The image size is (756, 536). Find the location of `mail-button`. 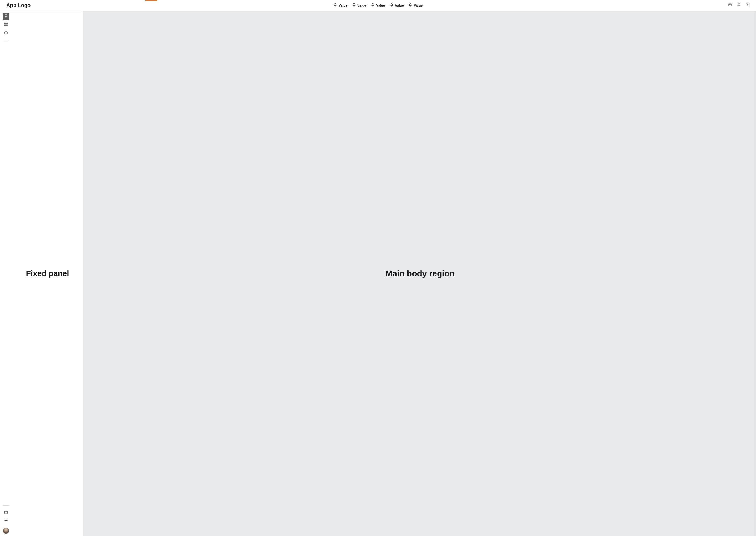

mail-button is located at coordinates (730, 5).